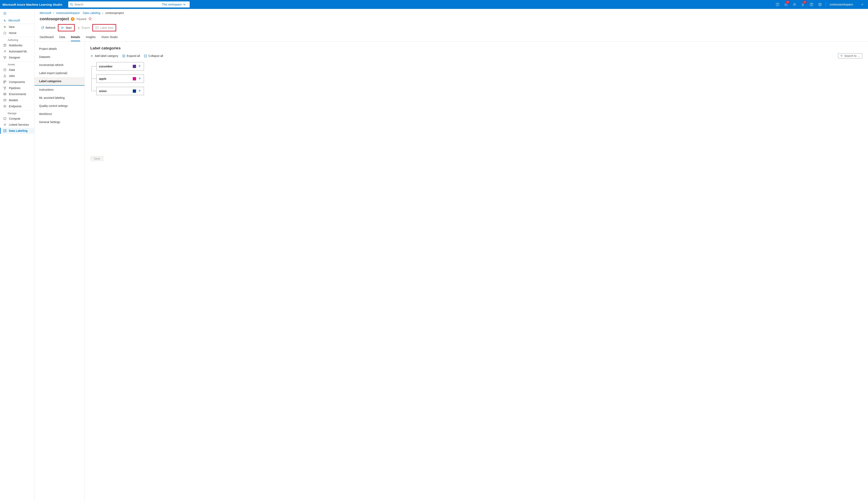 The image size is (868, 501). I want to click on global-search: This workspace, so click(129, 4).